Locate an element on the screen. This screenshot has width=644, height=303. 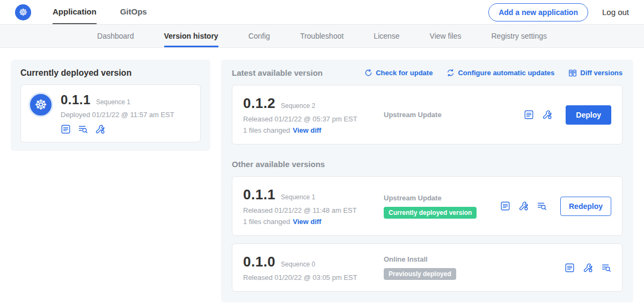
deployed-sequence-label: Sequence 1 is located at coordinates (113, 102).